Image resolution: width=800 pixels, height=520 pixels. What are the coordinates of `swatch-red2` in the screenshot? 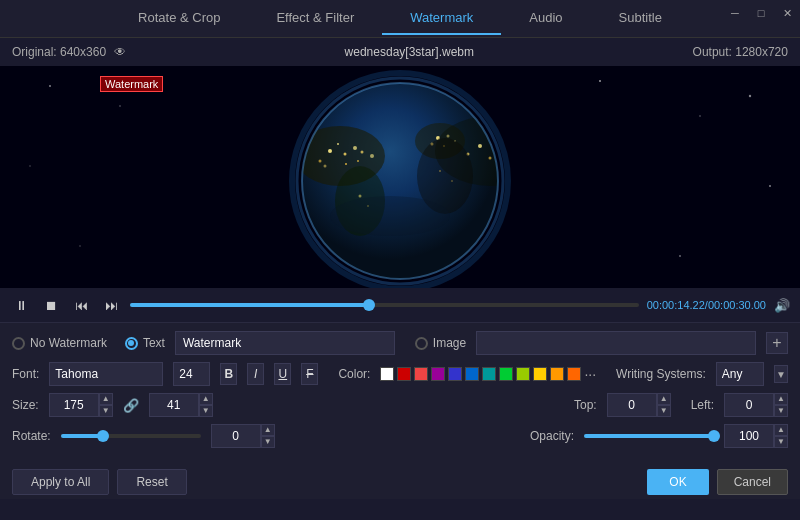 It's located at (421, 374).